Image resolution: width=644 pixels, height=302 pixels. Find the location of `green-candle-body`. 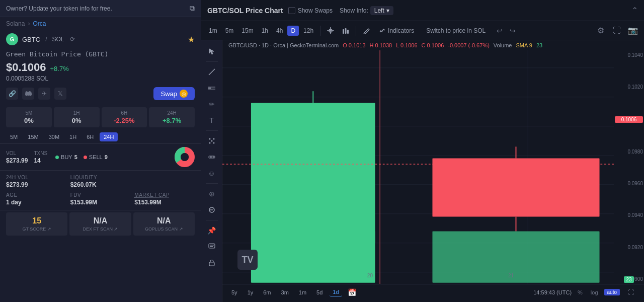

green-candle-body is located at coordinates (313, 173).